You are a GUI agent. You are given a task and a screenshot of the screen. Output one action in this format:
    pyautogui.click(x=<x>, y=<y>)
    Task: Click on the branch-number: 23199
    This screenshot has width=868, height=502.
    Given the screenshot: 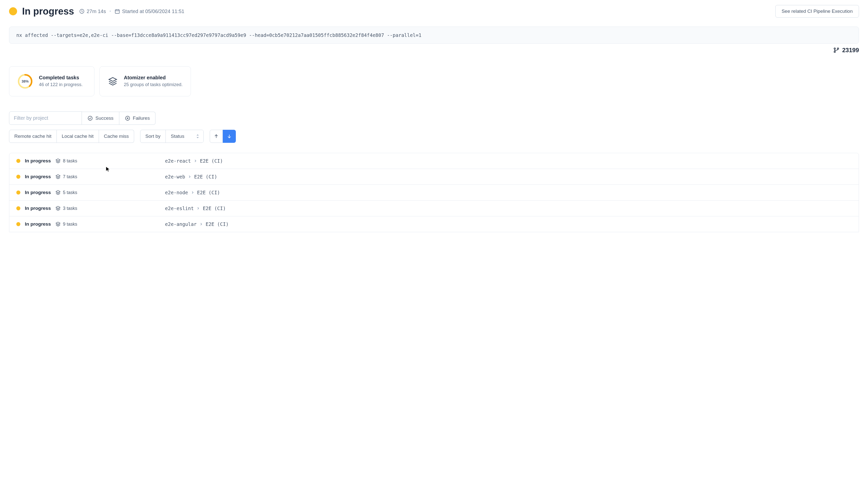 What is the action you would take?
    pyautogui.click(x=851, y=50)
    